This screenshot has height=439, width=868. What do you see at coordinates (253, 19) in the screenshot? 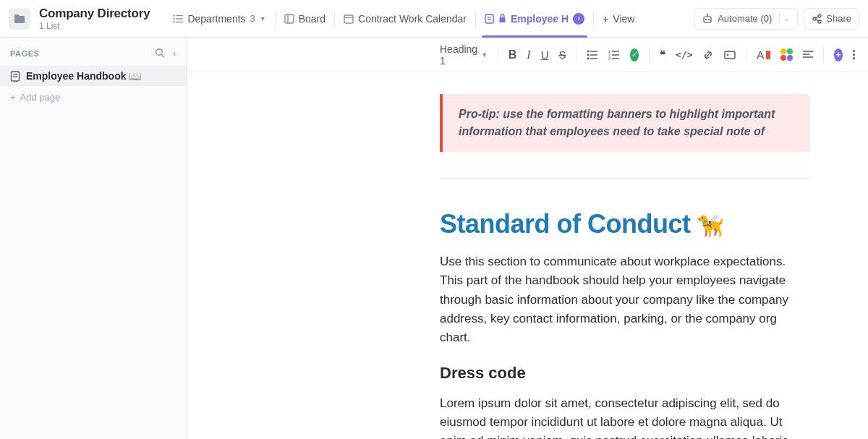
I see `view-count: 3` at bounding box center [253, 19].